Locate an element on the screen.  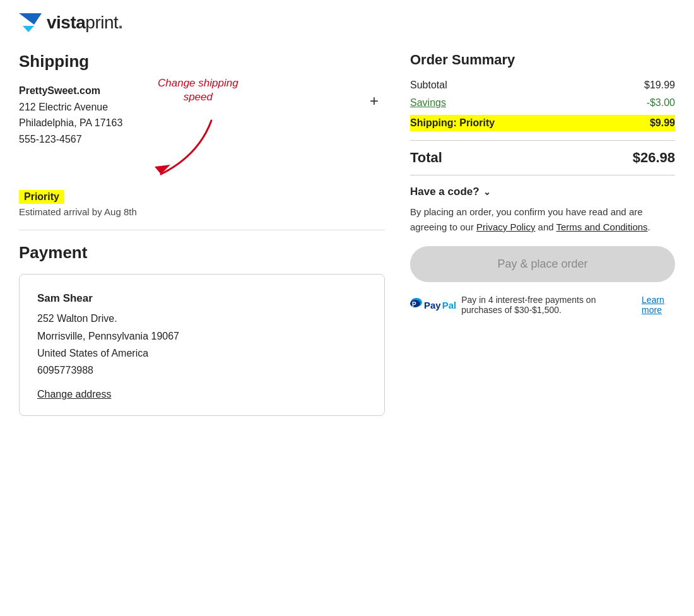
shipping-city-state-zip: Philadelphia, PA 17163 is located at coordinates (71, 123).